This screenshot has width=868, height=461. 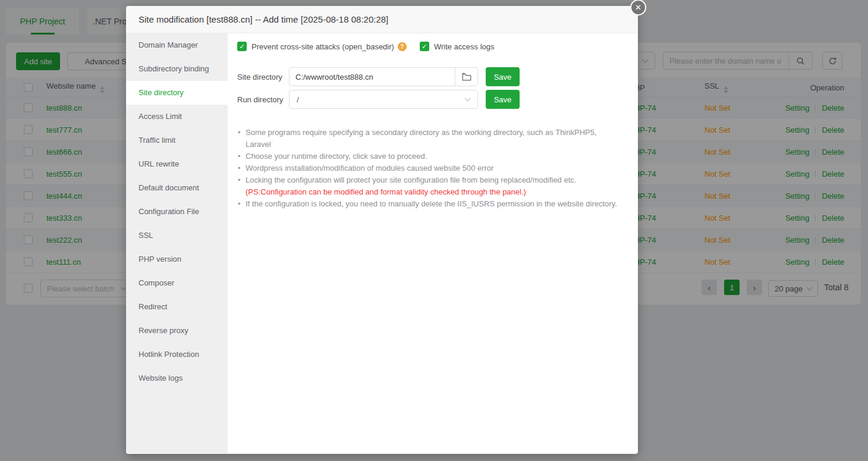 What do you see at coordinates (372, 77) in the screenshot?
I see `site-directory-input` at bounding box center [372, 77].